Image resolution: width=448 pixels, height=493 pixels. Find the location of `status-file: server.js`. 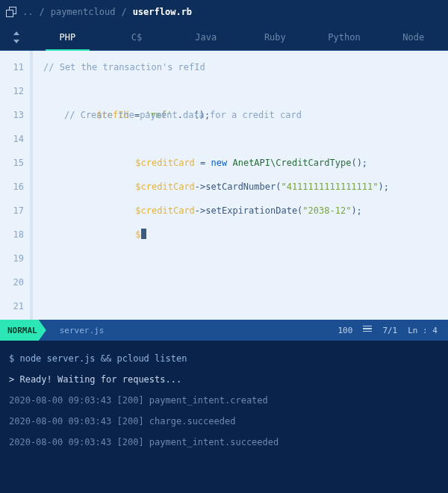

status-file: server.js is located at coordinates (82, 330).